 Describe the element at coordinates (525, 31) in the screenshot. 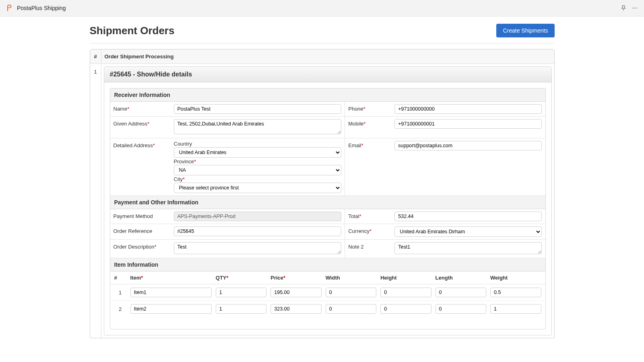

I see `create-shipments-button: Create Shipments` at that location.